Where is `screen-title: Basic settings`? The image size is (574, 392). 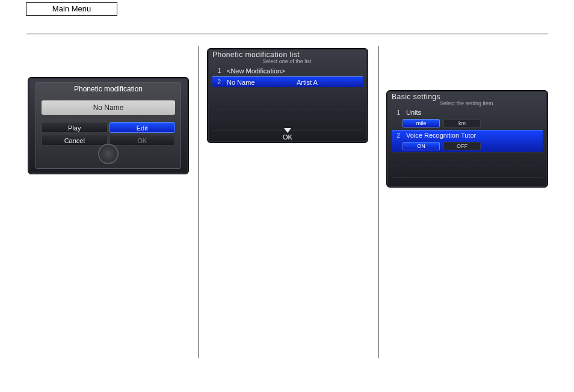 screen-title: Basic settings is located at coordinates (467, 96).